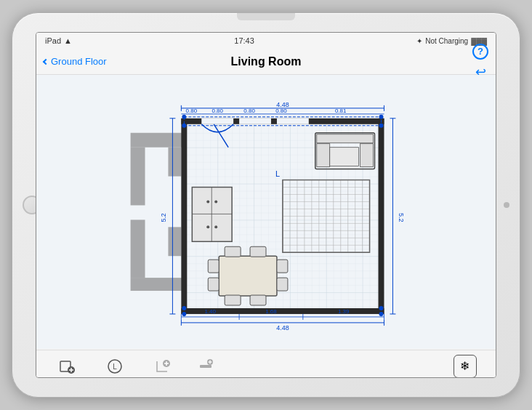 This screenshot has height=410, width=532. Describe the element at coordinates (58, 41) in the screenshot. I see `status-left: iPad ▲` at that location.